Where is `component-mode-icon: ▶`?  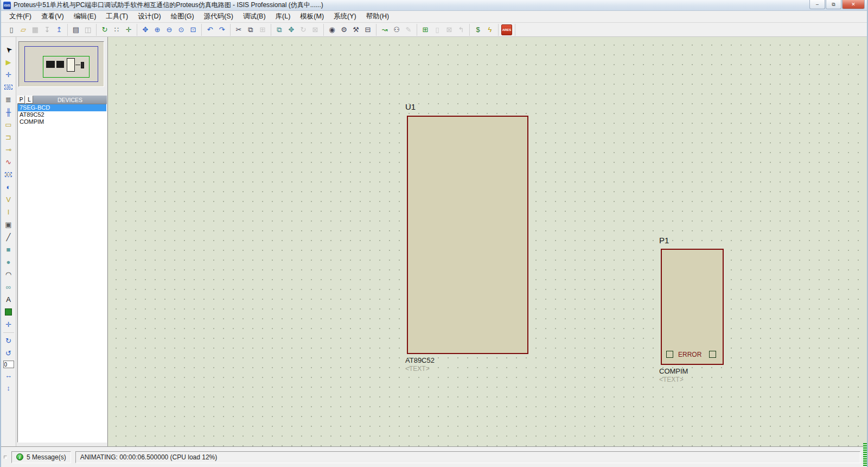
component-mode-icon: ▶ is located at coordinates (9, 62).